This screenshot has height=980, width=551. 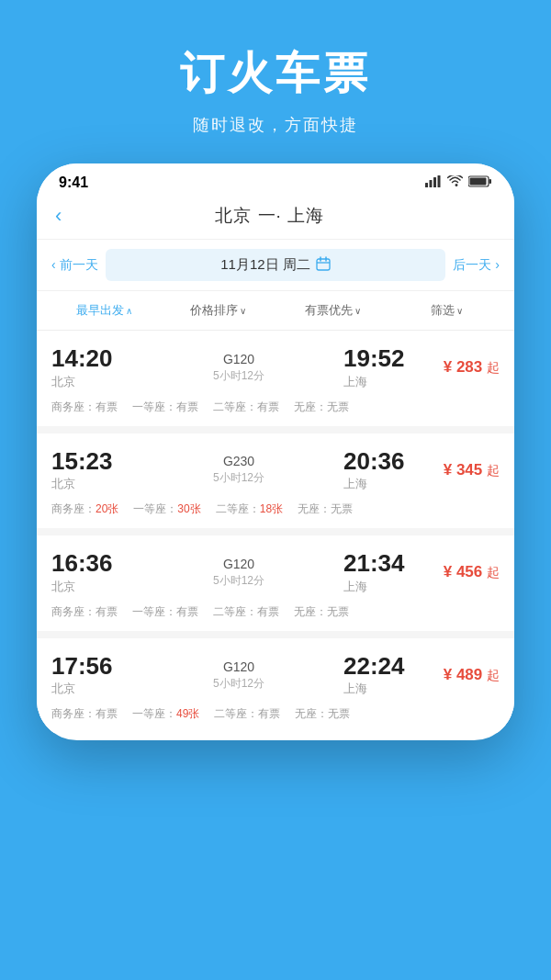 What do you see at coordinates (276, 180) in the screenshot?
I see `status-bar: 9:41` at bounding box center [276, 180].